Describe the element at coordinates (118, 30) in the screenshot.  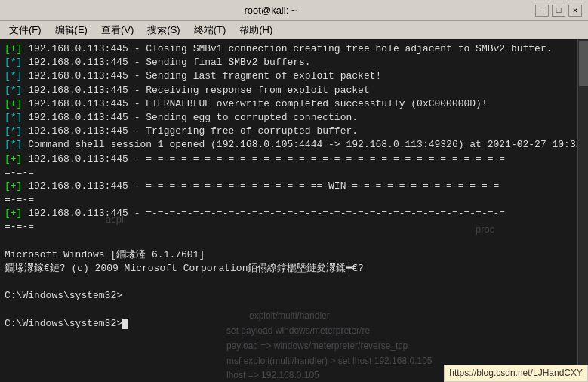
I see `menu-view: 查看(V)` at that location.